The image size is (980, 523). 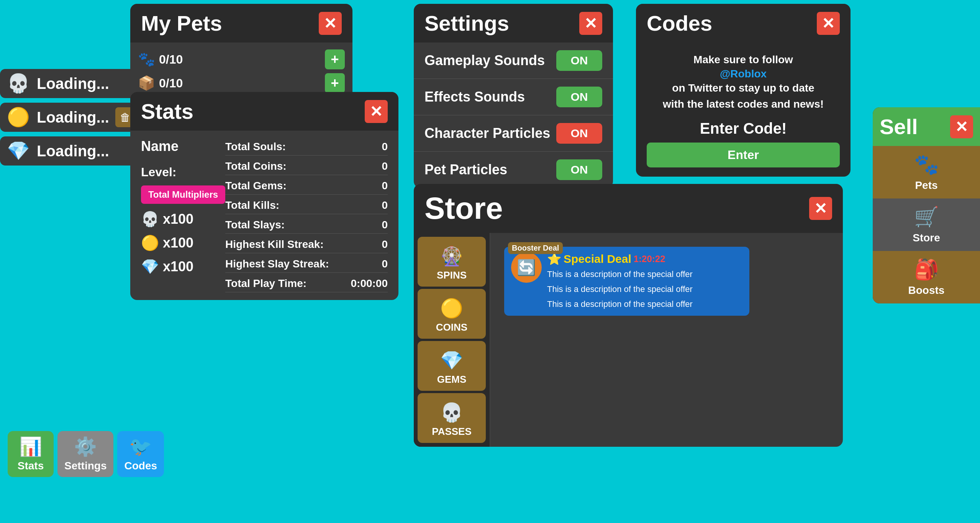 I want to click on stats-close-button: ✕, so click(x=376, y=111).